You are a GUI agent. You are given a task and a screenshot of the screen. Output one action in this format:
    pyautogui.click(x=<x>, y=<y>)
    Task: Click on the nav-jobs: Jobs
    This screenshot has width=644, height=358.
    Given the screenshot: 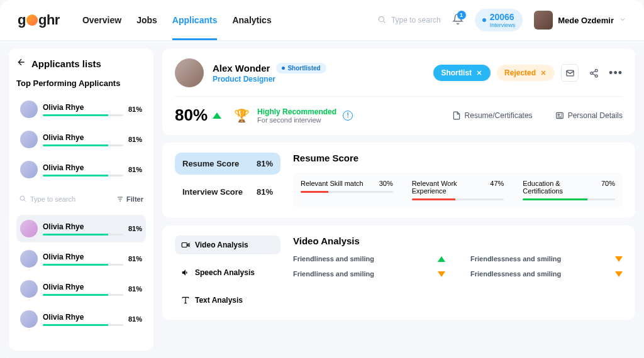 What is the action you would take?
    pyautogui.click(x=147, y=20)
    